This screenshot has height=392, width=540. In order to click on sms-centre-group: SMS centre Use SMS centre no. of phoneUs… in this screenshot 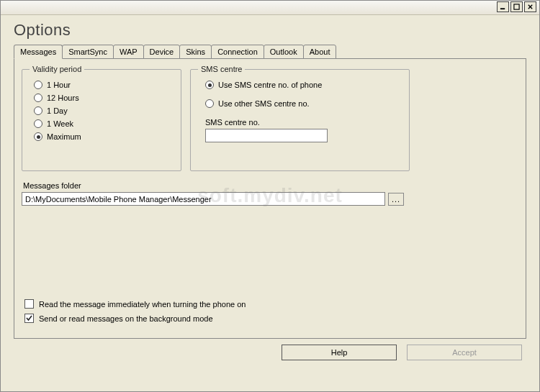, I will do `click(300, 118)`.